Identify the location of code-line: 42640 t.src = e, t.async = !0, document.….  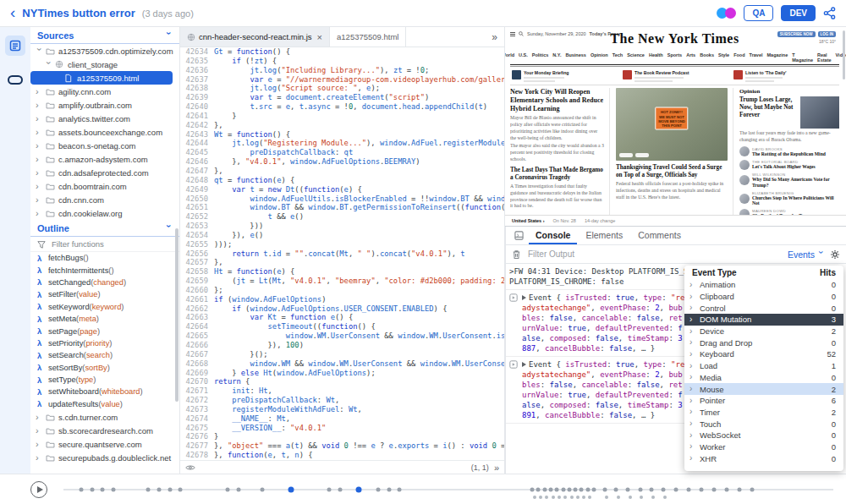
(342, 107).